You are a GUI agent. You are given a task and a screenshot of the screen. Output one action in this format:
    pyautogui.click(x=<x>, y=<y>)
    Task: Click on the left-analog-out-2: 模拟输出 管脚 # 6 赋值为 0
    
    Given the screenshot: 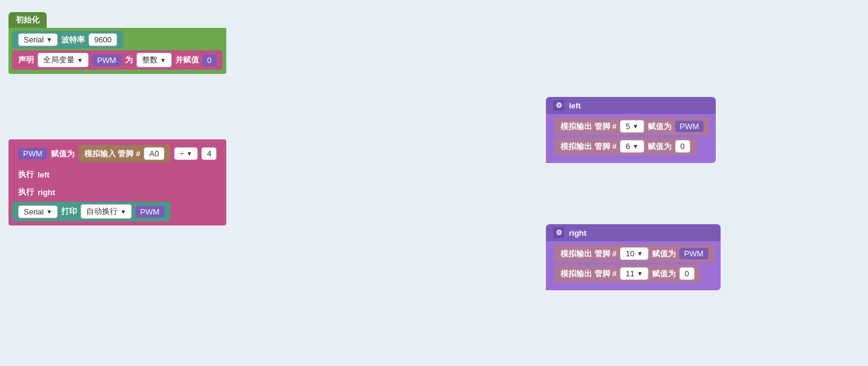 What is the action you would take?
    pyautogui.click(x=625, y=147)
    